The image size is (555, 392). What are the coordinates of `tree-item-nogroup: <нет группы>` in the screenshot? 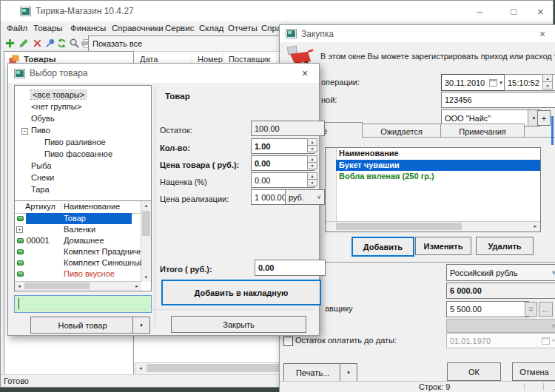 It's located at (83, 107).